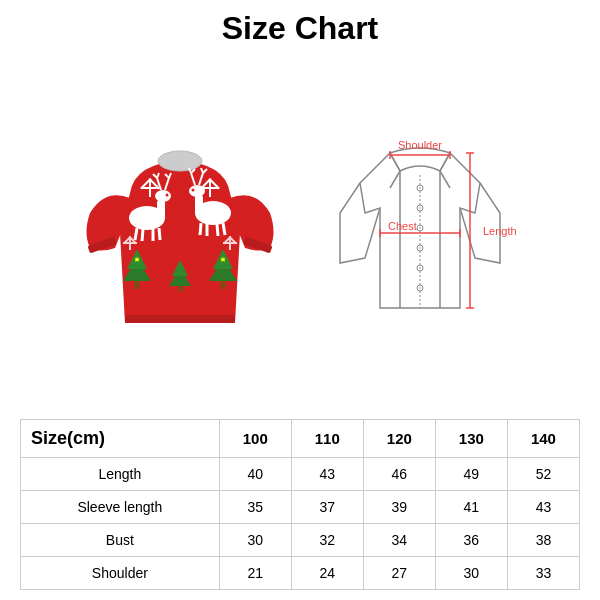 The image size is (600, 600). What do you see at coordinates (300, 540) in the screenshot?
I see `table-row: Bust3032343638` at bounding box center [300, 540].